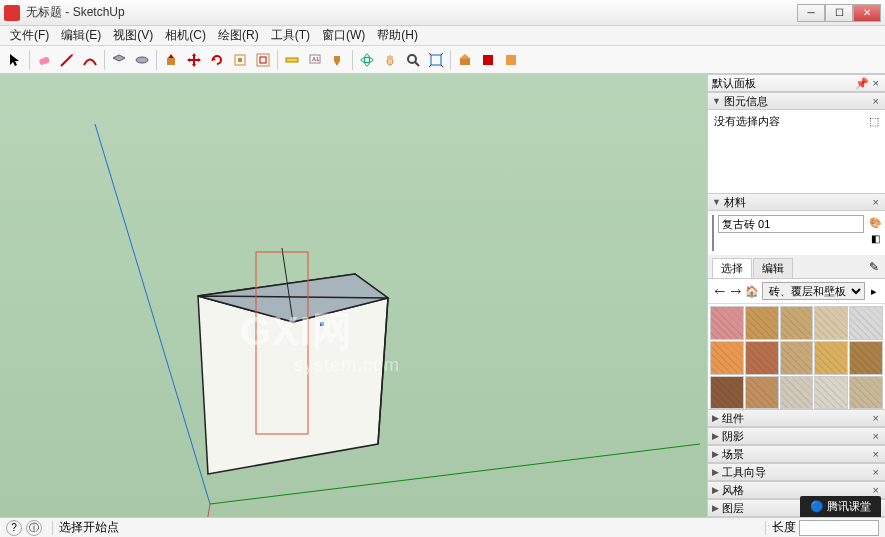  Describe the element at coordinates (876, 436) in the screenshot. I see `shadows-close-icon: ×` at that location.